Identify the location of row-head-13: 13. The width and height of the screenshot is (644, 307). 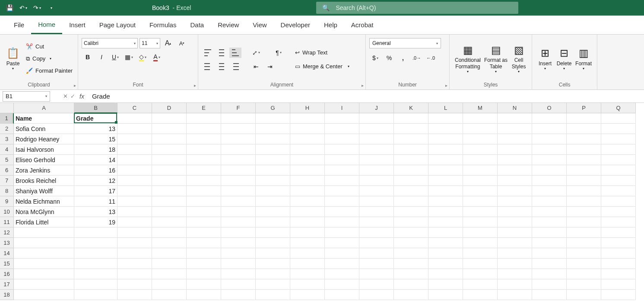
(7, 243).